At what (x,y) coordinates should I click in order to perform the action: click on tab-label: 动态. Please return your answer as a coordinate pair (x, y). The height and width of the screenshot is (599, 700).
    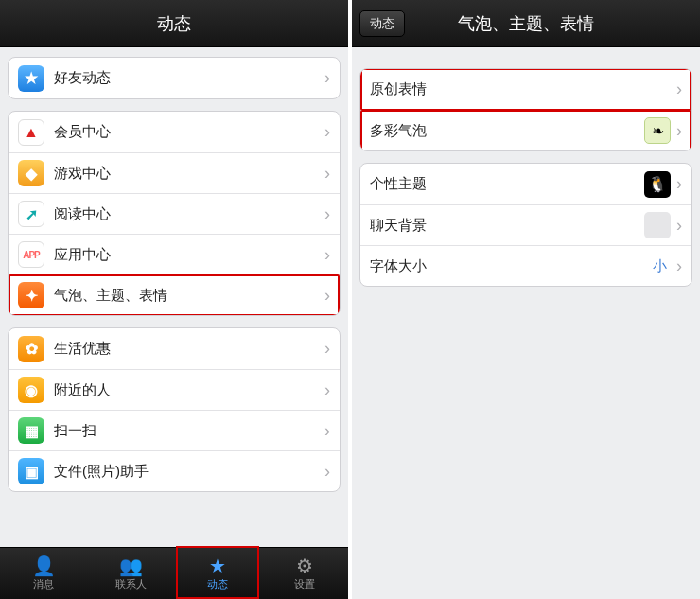
    Looking at the image, I should click on (218, 585).